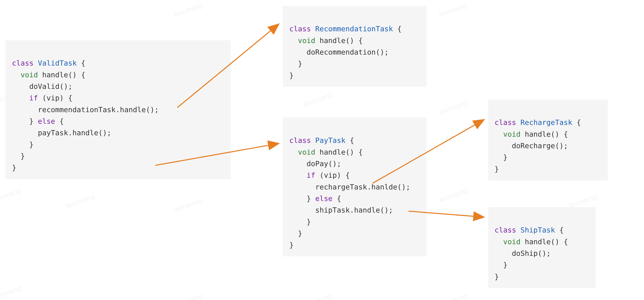 Image resolution: width=644 pixels, height=300 pixels. What do you see at coordinates (546, 122) in the screenshot?
I see `class-name: RechargeTask` at bounding box center [546, 122].